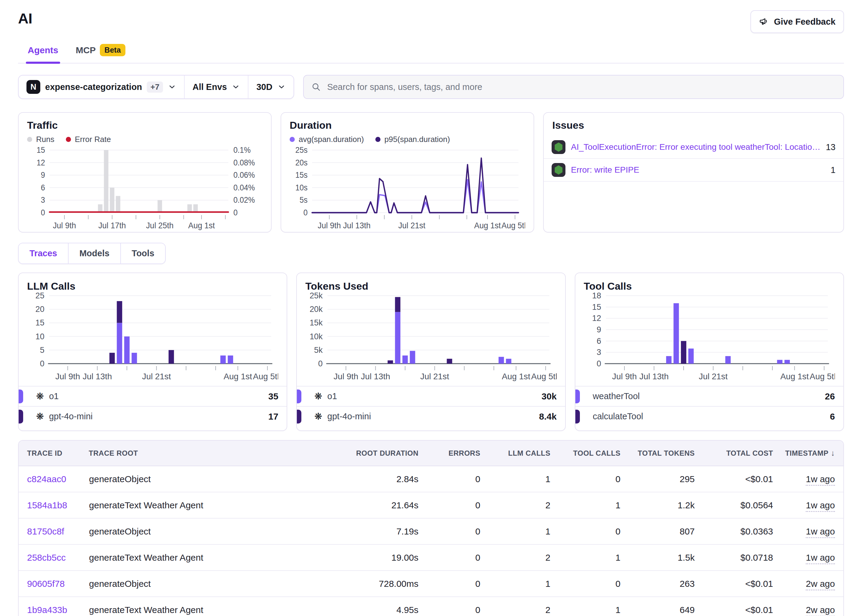  I want to click on issue-row: Error: write EPIPE1, so click(694, 170).